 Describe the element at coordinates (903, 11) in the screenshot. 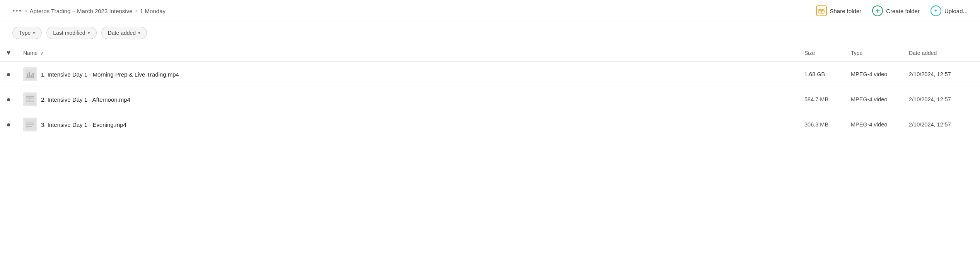

I see `create-folder-label: Create folder` at that location.